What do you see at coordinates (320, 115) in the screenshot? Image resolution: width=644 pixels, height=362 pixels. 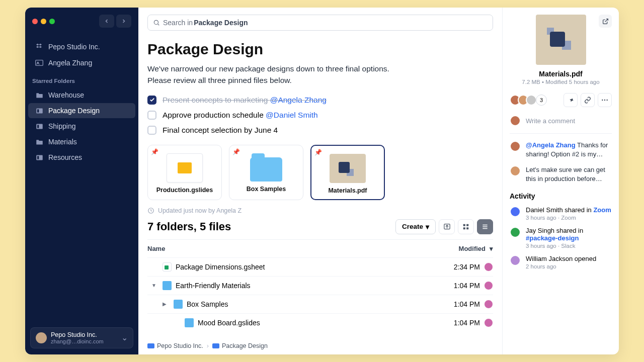 I see `task-list: Present concepts to marketing @Angela Zh…` at bounding box center [320, 115].